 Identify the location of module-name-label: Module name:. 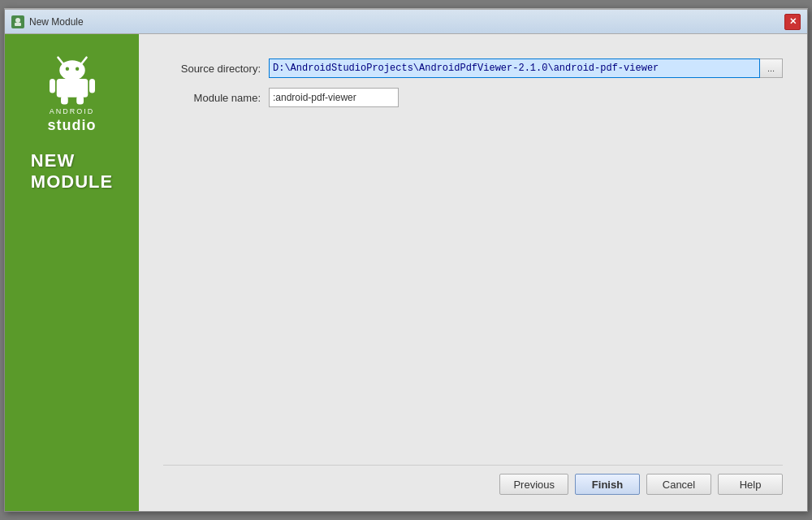
(216, 98).